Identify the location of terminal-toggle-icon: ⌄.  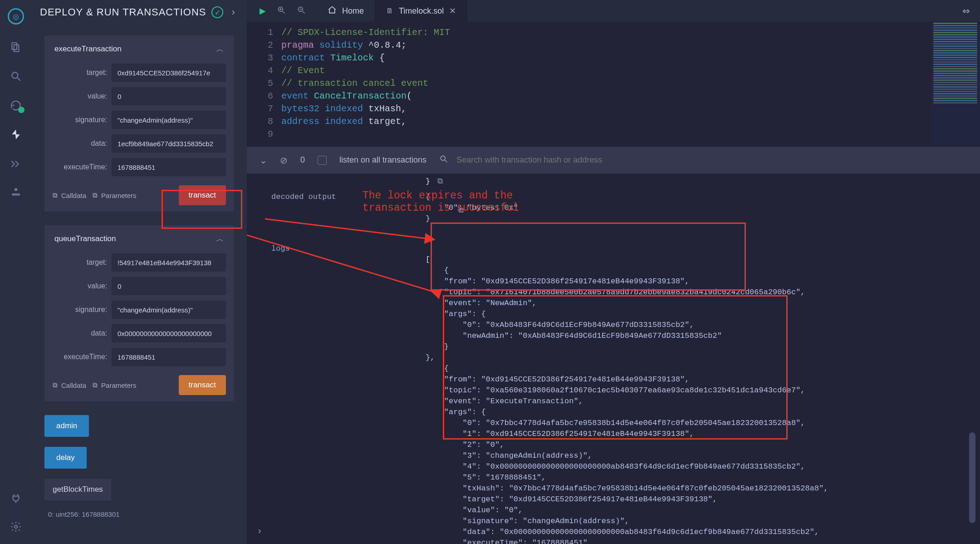
(263, 160).